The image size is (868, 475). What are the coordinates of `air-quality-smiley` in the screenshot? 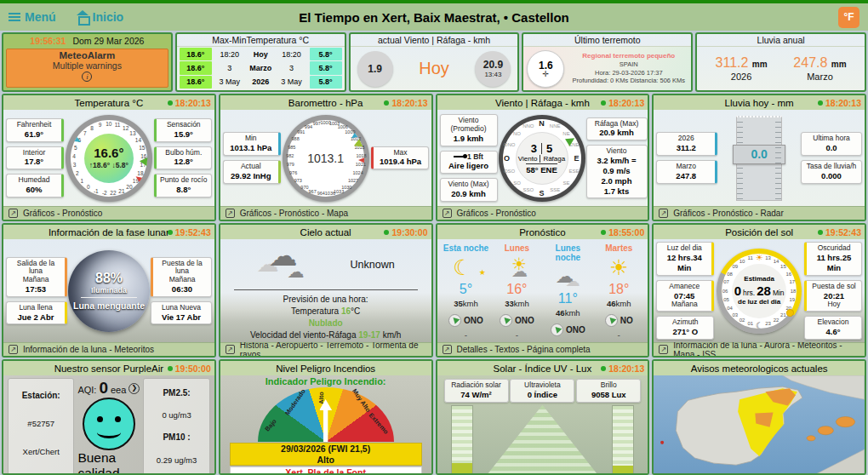 It's located at (109, 424).